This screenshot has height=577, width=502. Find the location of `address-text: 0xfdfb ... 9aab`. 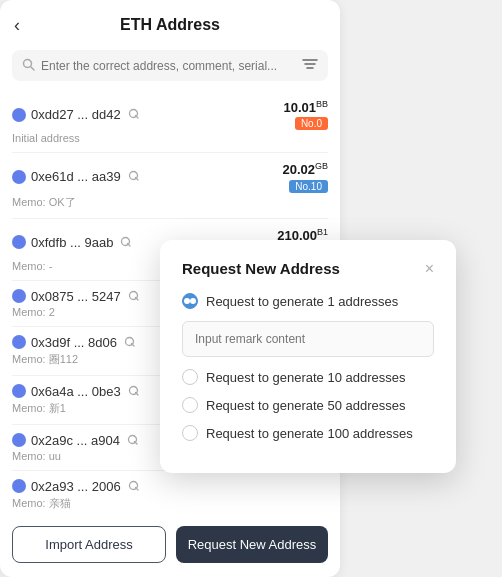

address-text: 0xfdfb ... 9aab is located at coordinates (72, 242).